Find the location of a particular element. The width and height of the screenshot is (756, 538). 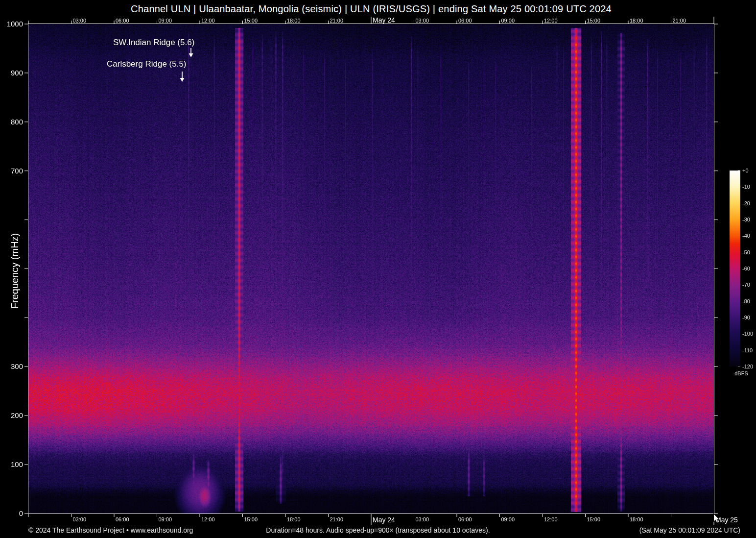

annotation-sw-indian-ridge: SW.Indian Ridge (5.6) is located at coordinates (154, 43).